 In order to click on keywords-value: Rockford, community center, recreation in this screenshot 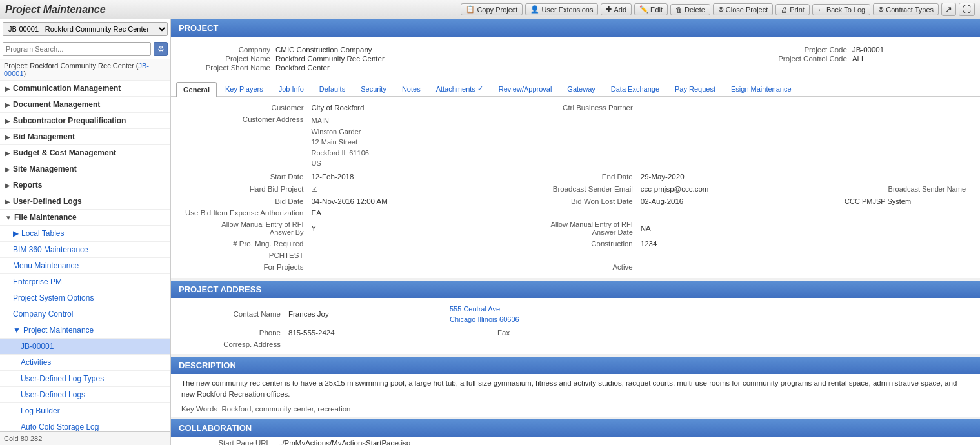, I will do `click(286, 409)`.